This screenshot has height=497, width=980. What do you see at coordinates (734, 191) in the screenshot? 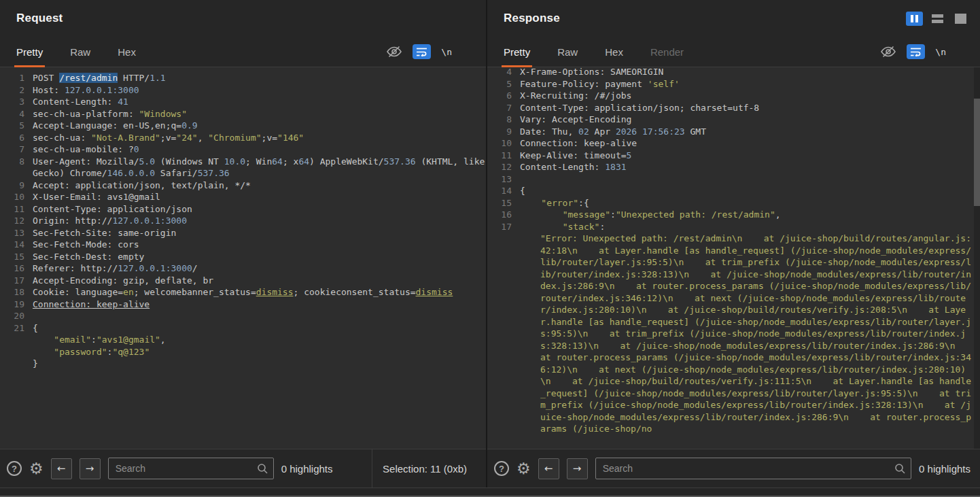
I see `code-line: 14{` at bounding box center [734, 191].